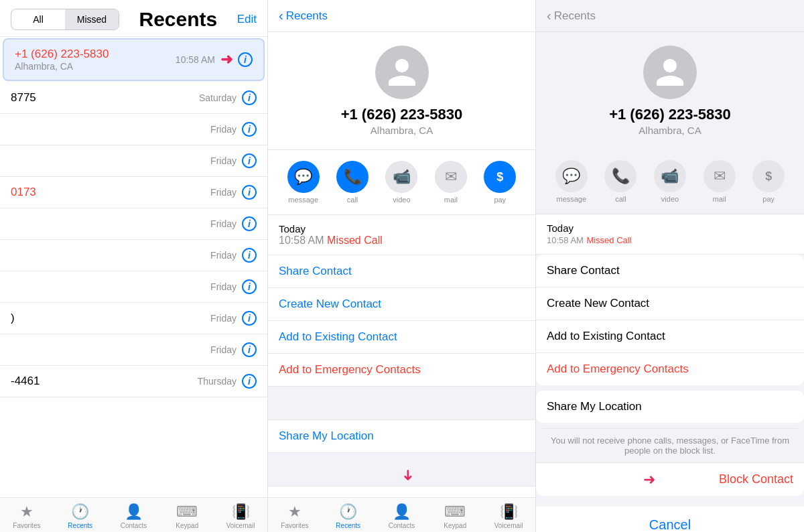 The width and height of the screenshot is (804, 532). Describe the element at coordinates (402, 272) in the screenshot. I see `share-contact-button: Share Contact` at that location.